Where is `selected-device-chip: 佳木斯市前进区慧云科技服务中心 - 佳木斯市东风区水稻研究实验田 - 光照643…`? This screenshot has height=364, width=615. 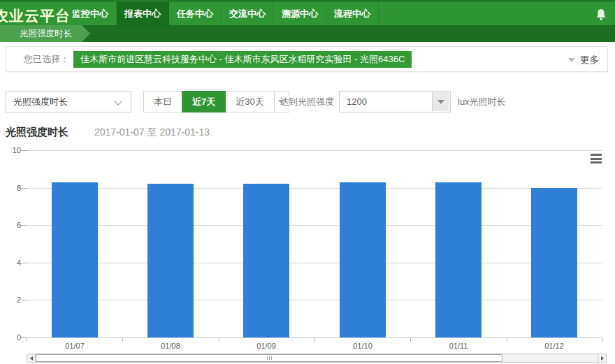 selected-device-chip: 佳木斯市前进区慧云科技服务中心 - 佳木斯市东风区水稻研究实验田 - 光照643… is located at coordinates (243, 59).